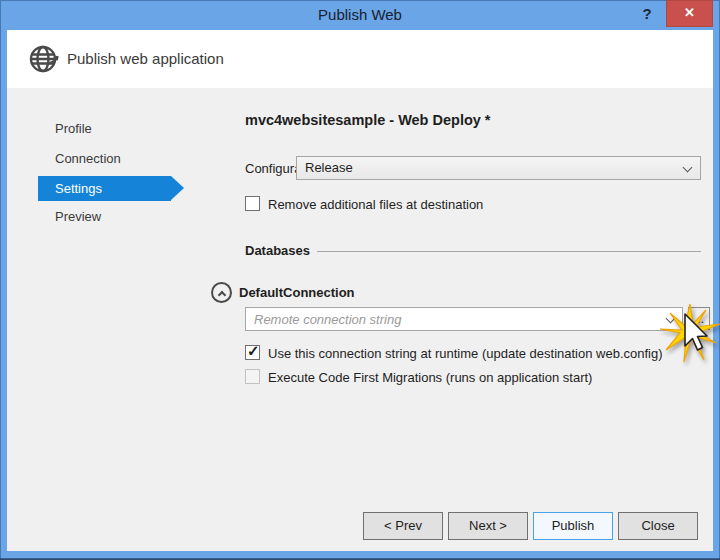  Describe the element at coordinates (88, 159) in the screenshot. I see `sidebar-item-connection: Connection` at that location.